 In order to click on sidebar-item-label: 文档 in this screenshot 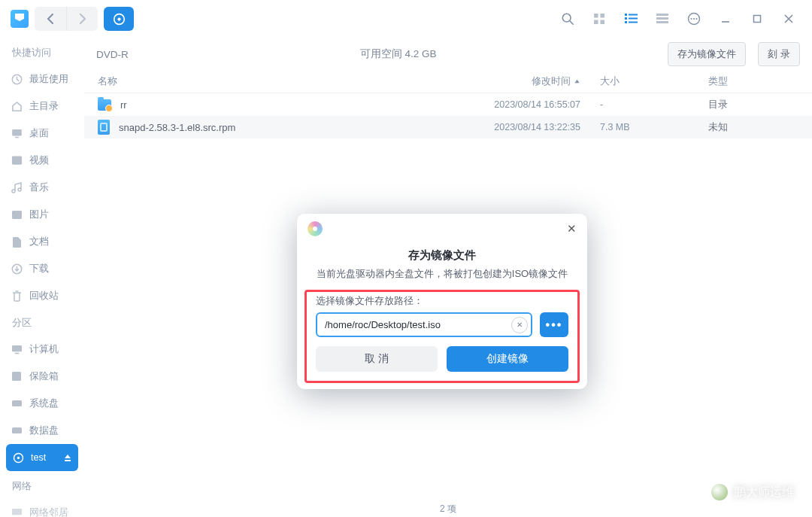, I will do `click(39, 242)`.